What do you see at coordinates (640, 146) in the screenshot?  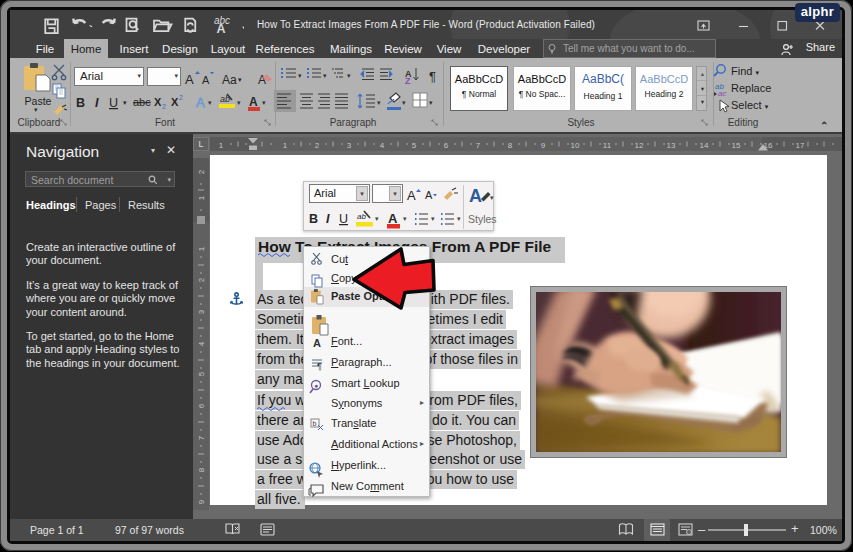 I see `svg-text: 12` at bounding box center [640, 146].